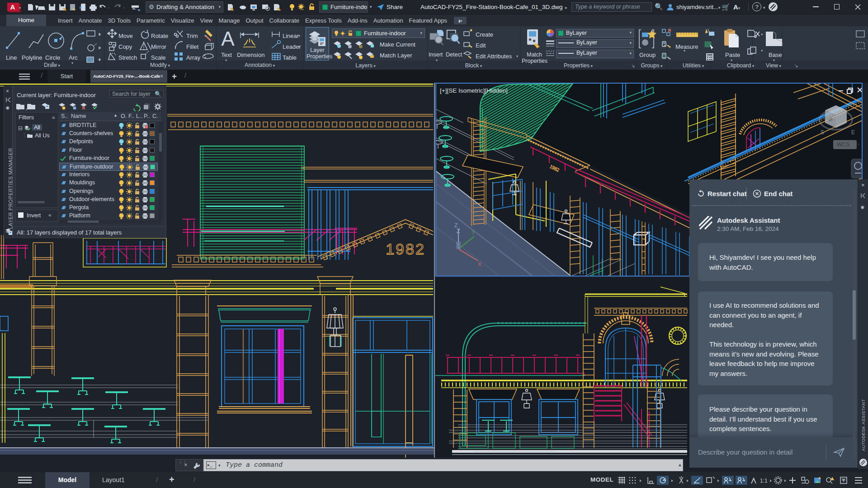  Describe the element at coordinates (853, 132) in the screenshot. I see `svg-text: E` at that location.